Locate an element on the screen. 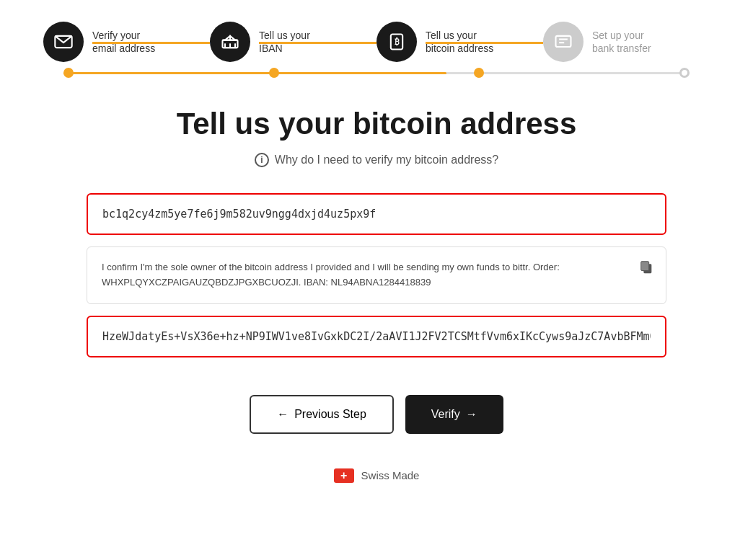  bitcoin-address-input is located at coordinates (376, 214).